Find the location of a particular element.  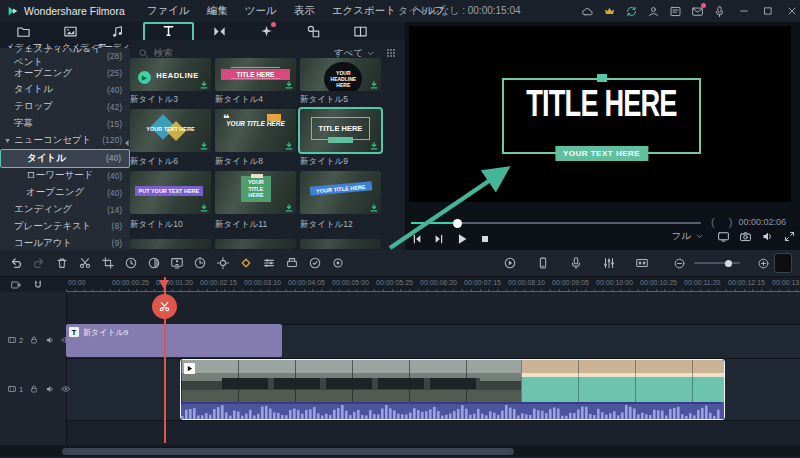

timeline-ruler: 00:0000:00:00:2500:00:01:2000:00:02:1500… is located at coordinates (433, 284).